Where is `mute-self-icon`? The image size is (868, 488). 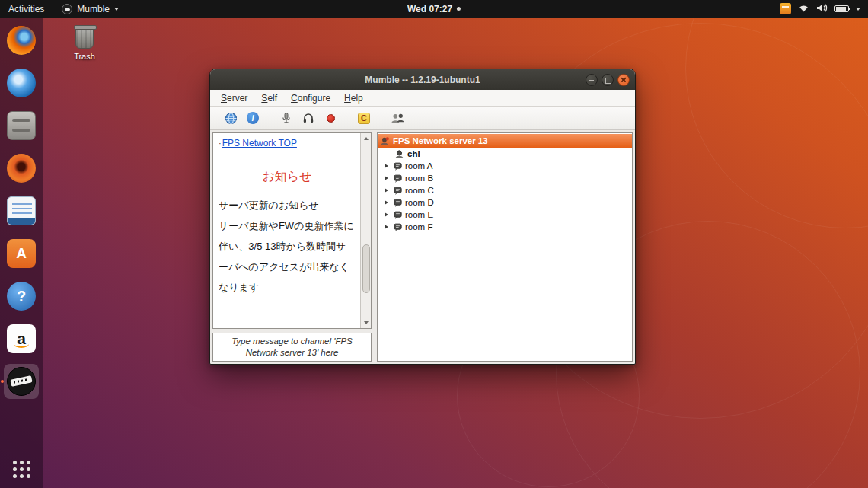
mute-self-icon is located at coordinates (286, 118).